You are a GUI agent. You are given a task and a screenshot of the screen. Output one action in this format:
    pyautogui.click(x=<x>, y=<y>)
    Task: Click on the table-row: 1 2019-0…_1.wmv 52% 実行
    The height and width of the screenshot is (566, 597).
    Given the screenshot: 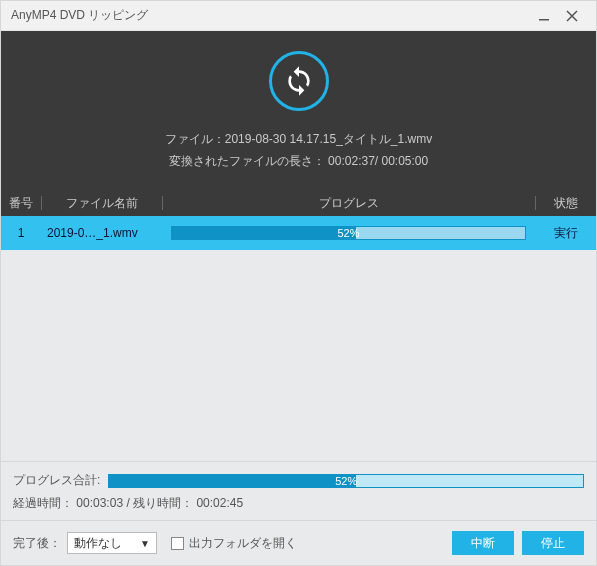 What is the action you would take?
    pyautogui.click(x=298, y=233)
    